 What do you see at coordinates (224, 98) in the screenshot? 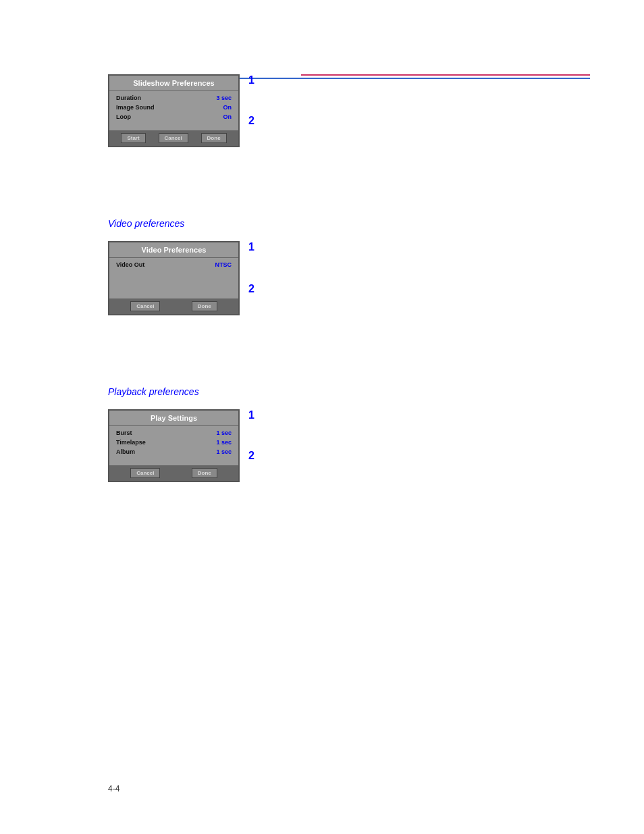
I see `slideshow-val-0: 3 sec` at bounding box center [224, 98].